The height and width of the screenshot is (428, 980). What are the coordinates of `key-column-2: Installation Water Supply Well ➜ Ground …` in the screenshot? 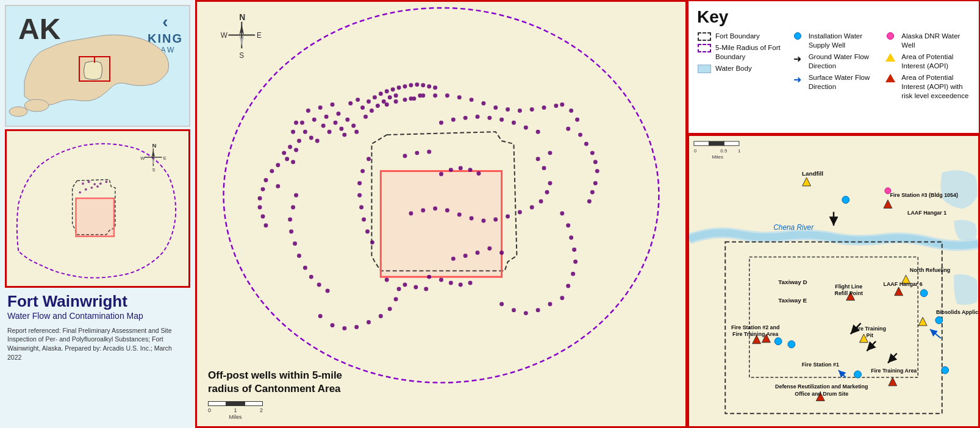 It's located at (834, 67).